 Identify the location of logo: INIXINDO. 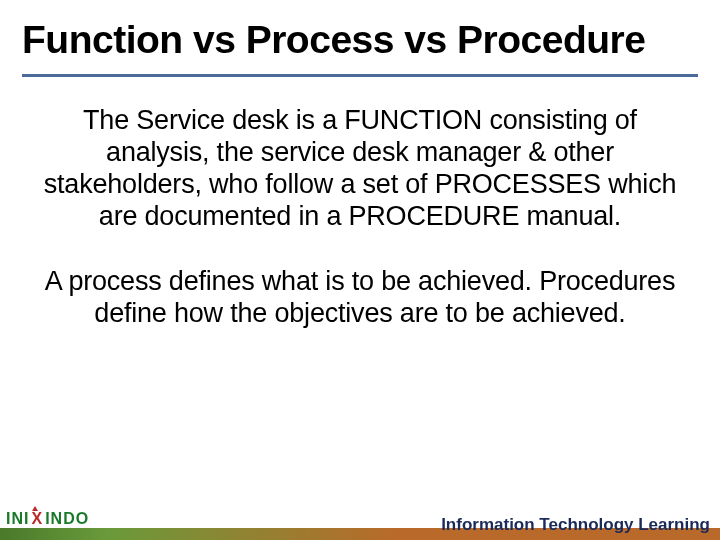
(48, 519).